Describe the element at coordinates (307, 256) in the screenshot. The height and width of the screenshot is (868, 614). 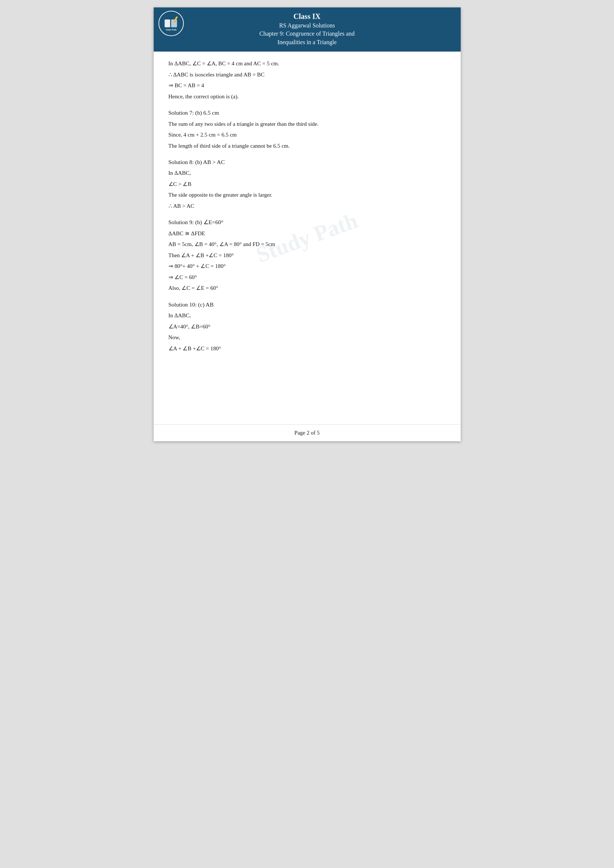
I see `solution9-line-3: Then ∠A + ∠B +∠C = 180°` at that location.